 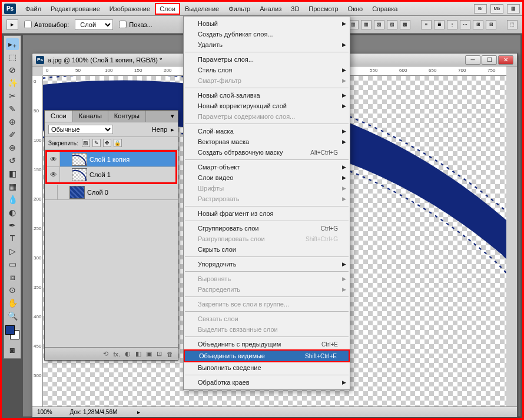 I want to click on tab-paths: Контуры, so click(x=127, y=116).